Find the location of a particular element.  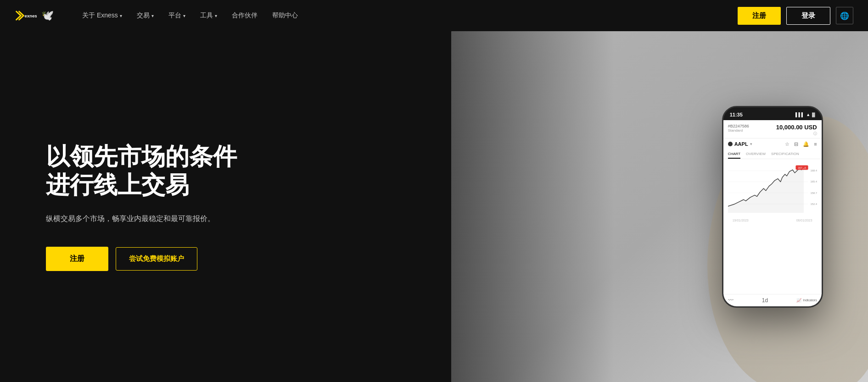

phone-balance: 10,000.00 USD is located at coordinates (797, 127).